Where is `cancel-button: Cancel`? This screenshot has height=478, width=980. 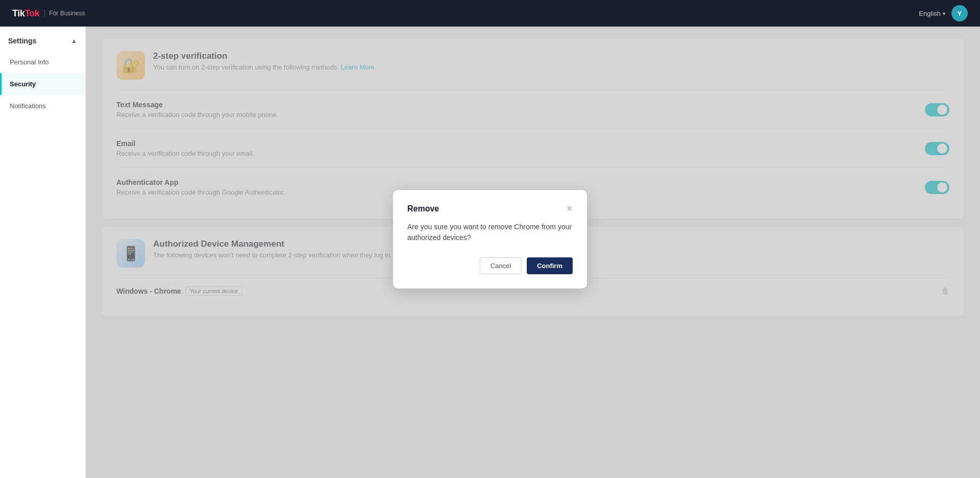 cancel-button: Cancel is located at coordinates (501, 266).